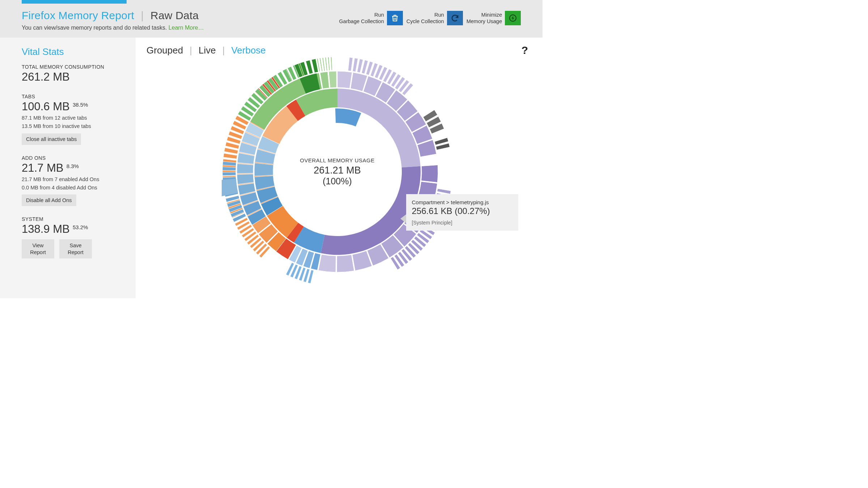 This screenshot has width=868, height=488. I want to click on vital-stats-title: Vital Stats, so click(72, 52).